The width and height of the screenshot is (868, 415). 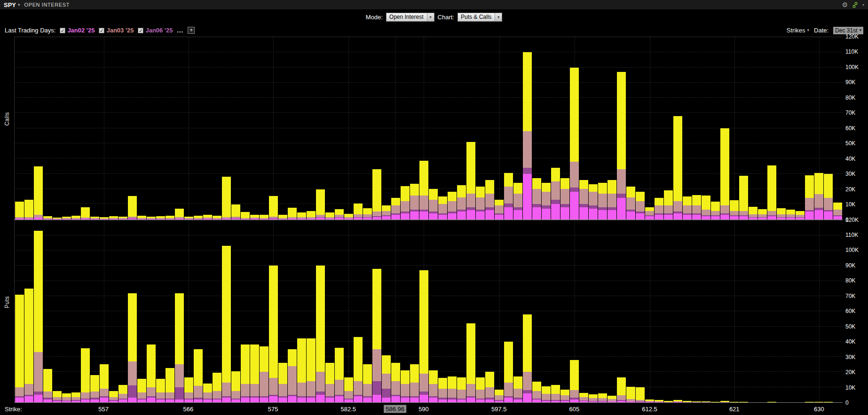 What do you see at coordinates (155, 30) in the screenshot?
I see `day-filter: ✓Jan06 '25` at bounding box center [155, 30].